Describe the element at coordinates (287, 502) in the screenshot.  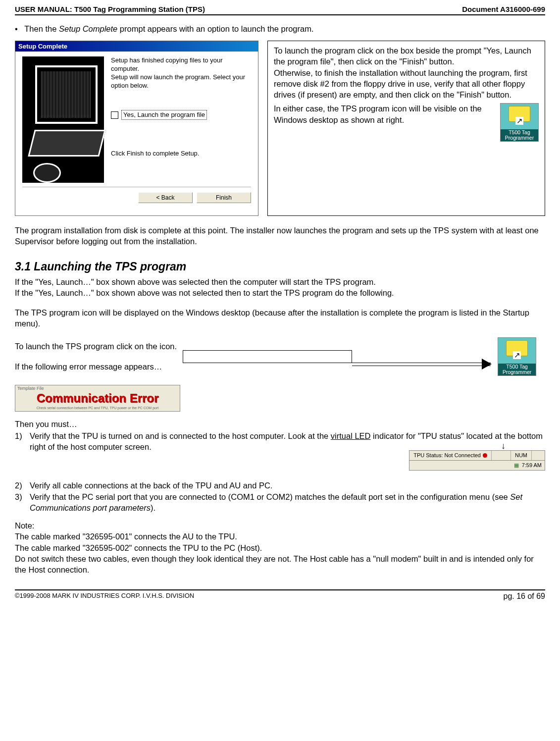
I see `list-item-3: Verify that the PC serial port that you …` at that location.